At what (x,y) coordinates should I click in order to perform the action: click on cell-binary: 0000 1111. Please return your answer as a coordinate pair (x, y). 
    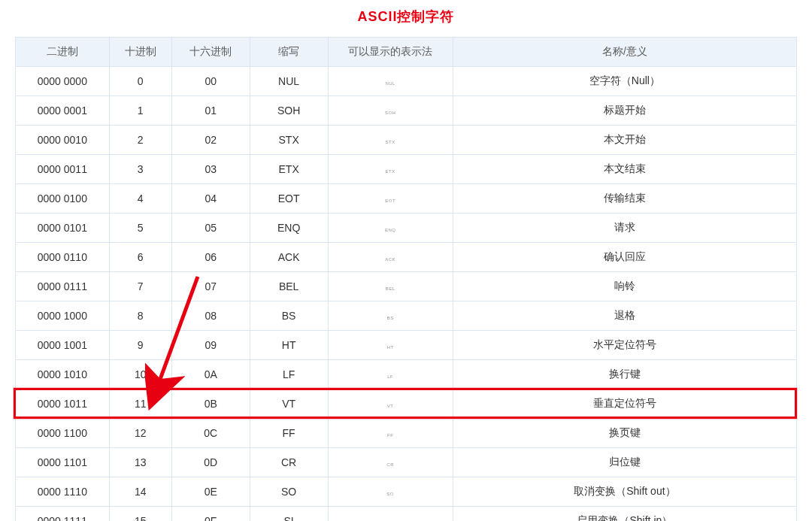
    Looking at the image, I should click on (63, 514).